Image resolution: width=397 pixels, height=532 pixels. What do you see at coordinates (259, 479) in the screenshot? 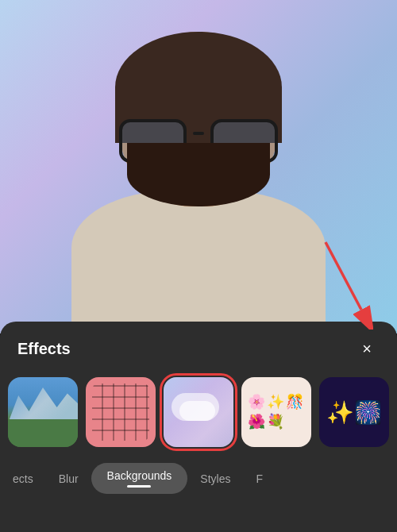
I see `tab-fun: F` at bounding box center [259, 479].